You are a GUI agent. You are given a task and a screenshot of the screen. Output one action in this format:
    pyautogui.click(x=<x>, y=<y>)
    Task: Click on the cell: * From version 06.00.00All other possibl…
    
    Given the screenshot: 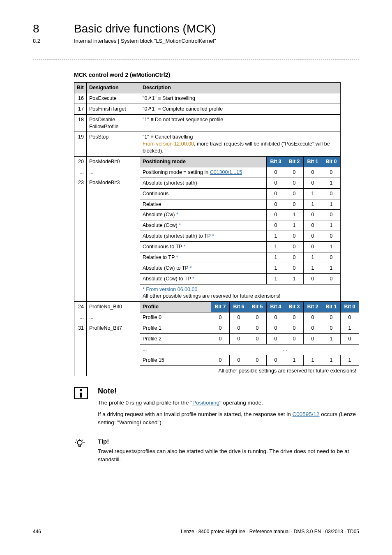 What is the action you would take?
    pyautogui.click(x=240, y=293)
    